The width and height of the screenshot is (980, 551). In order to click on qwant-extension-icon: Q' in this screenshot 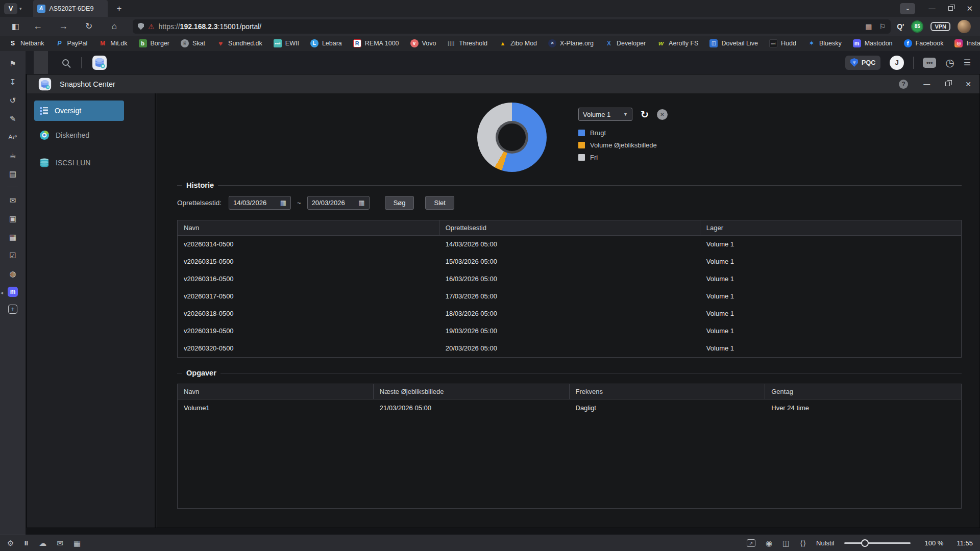, I will do `click(900, 27)`.